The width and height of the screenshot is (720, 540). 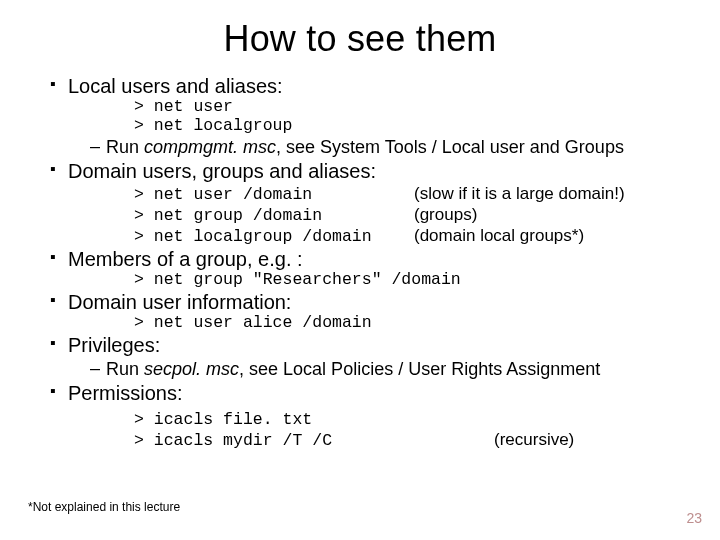 What do you see at coordinates (176, 86) in the screenshot?
I see `section-heading: Local users and aliases:` at bounding box center [176, 86].